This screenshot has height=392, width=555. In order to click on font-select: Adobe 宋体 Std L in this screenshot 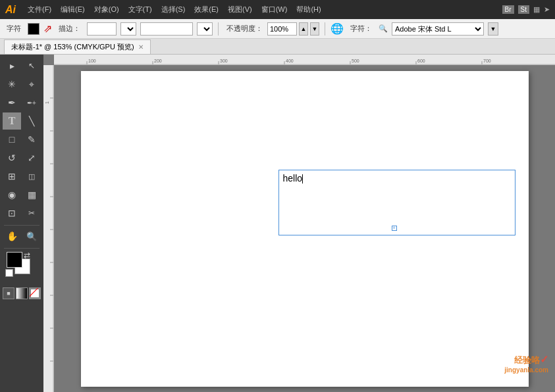, I will do `click(438, 29)`.